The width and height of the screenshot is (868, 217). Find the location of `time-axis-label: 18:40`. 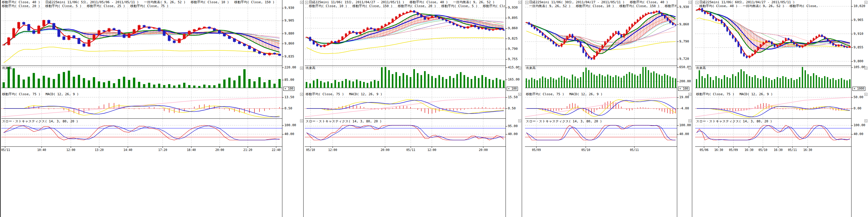

time-axis-label: 18:40 is located at coordinates (191, 150).